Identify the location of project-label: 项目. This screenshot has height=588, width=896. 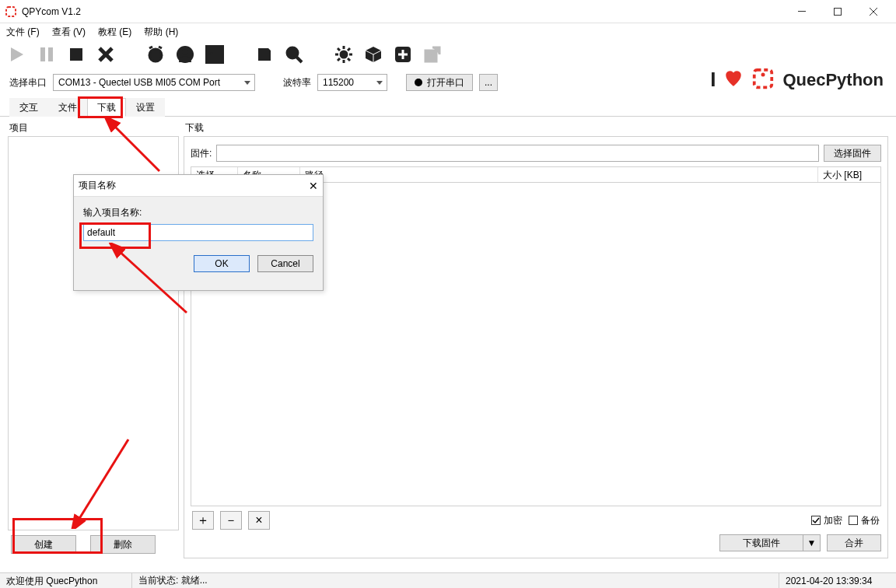
(93, 129).